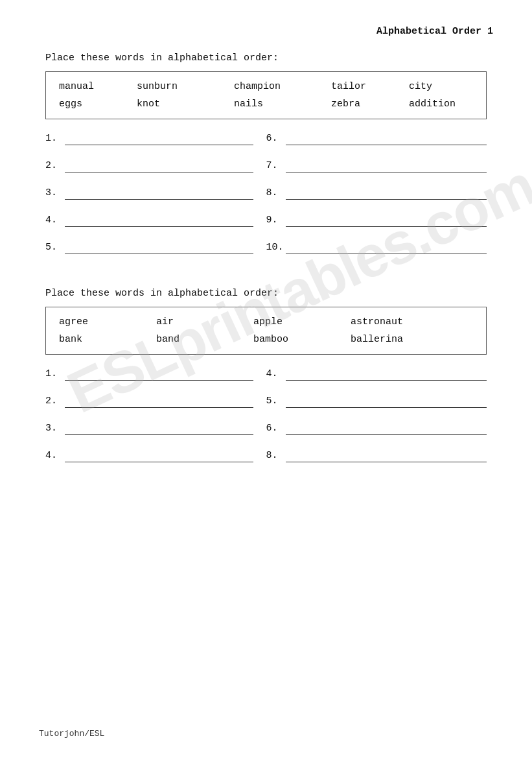 The width and height of the screenshot is (532, 758). I want to click on word-zebra: zebra, so click(370, 104).